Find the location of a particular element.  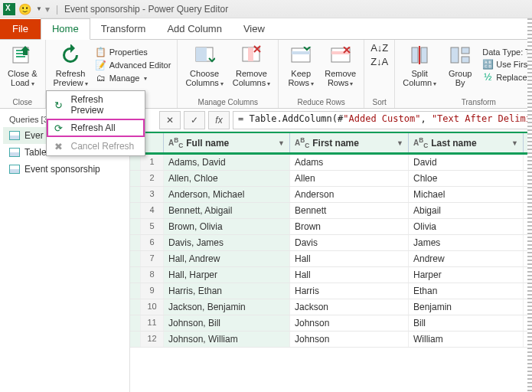

cell-last-name: Benjamin is located at coordinates (466, 307).